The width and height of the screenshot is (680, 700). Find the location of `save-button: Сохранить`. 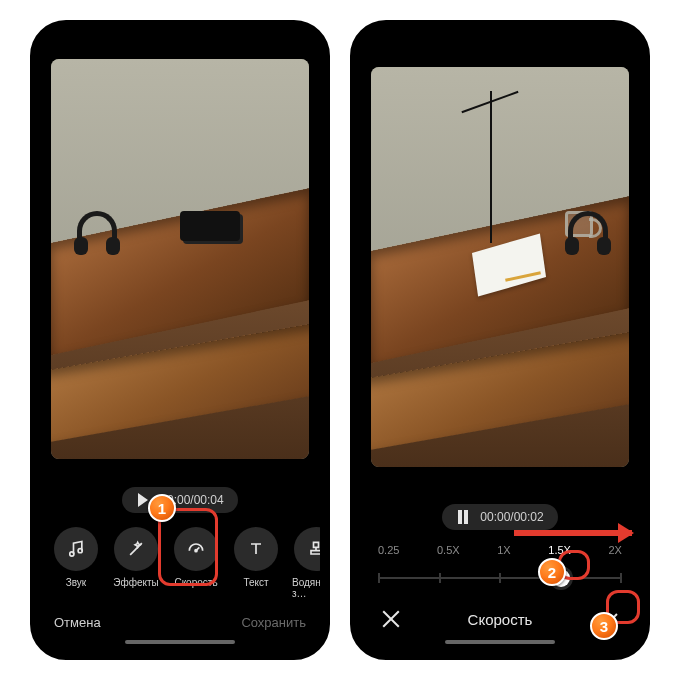

save-button: Сохранить is located at coordinates (274, 622).